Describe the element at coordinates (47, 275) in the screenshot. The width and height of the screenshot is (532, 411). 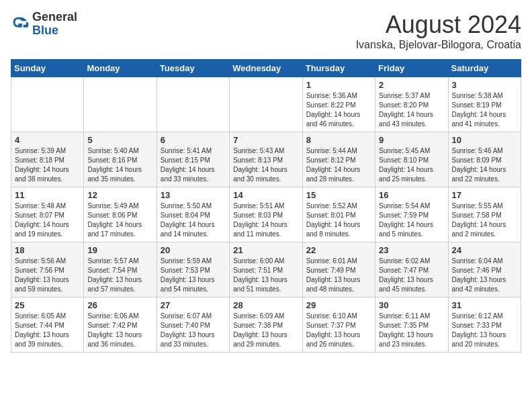
I see `cell-day-info: Sunrise: 5:56 AM Sunset: 7:56 PM Dayligh…` at that location.